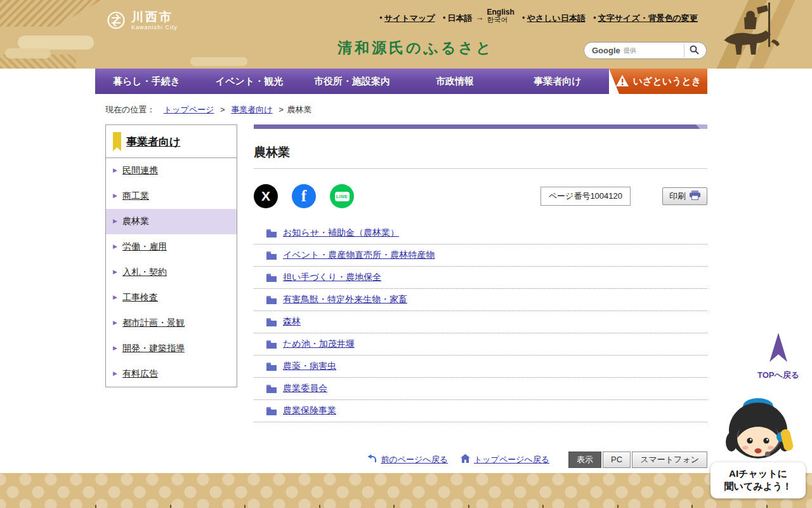 This screenshot has height=508, width=812. What do you see at coordinates (304, 196) in the screenshot?
I see `share-facebook-button: f` at bounding box center [304, 196].